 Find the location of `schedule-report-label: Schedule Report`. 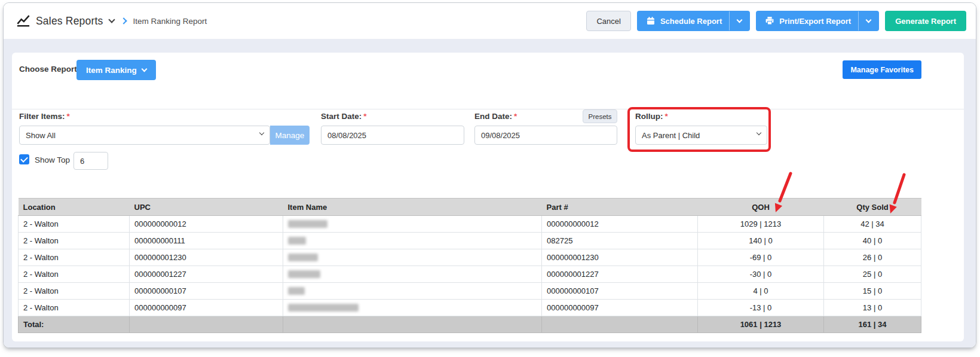

schedule-report-label: Schedule Report is located at coordinates (692, 22).